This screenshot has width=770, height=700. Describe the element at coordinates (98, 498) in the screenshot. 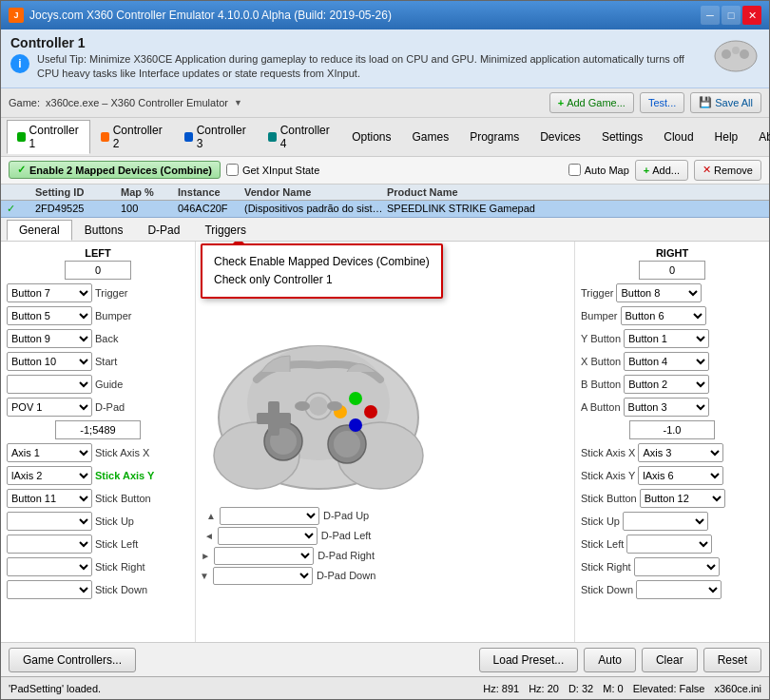

I see `left-stick-btn-row: Button 11 Stick Button` at that location.